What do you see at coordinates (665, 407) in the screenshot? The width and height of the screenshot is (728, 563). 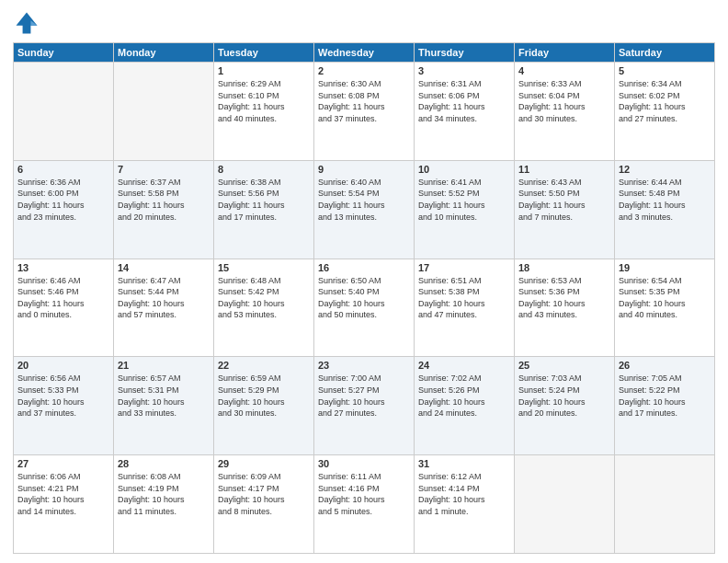 I see `calendar-cell: 26Sunrise: 7:05 AMSunset: 5:22 PMDayligh…` at bounding box center [665, 407].